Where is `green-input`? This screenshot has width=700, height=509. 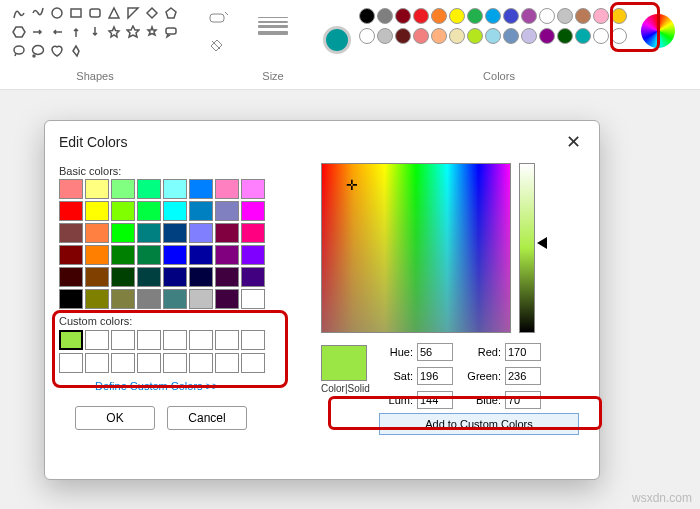 green-input is located at coordinates (523, 376).